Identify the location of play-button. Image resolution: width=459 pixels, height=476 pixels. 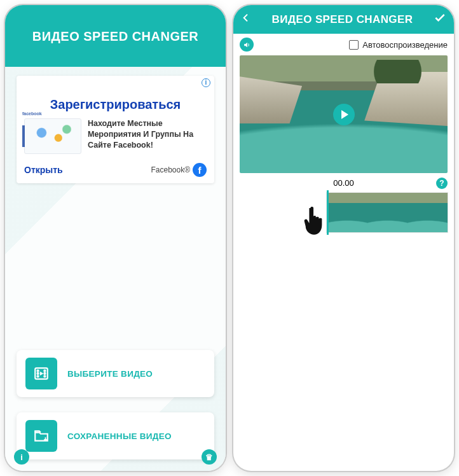
(344, 115).